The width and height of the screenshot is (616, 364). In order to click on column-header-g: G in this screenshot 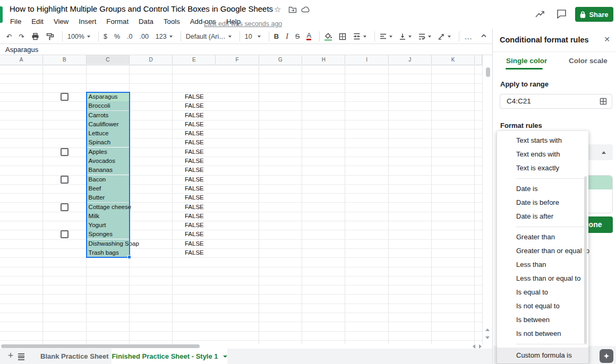, I will do `click(280, 59)`.